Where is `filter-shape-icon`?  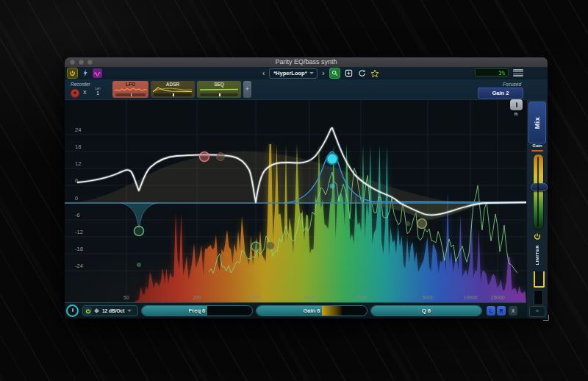 filter-shape-icon is located at coordinates (97, 310).